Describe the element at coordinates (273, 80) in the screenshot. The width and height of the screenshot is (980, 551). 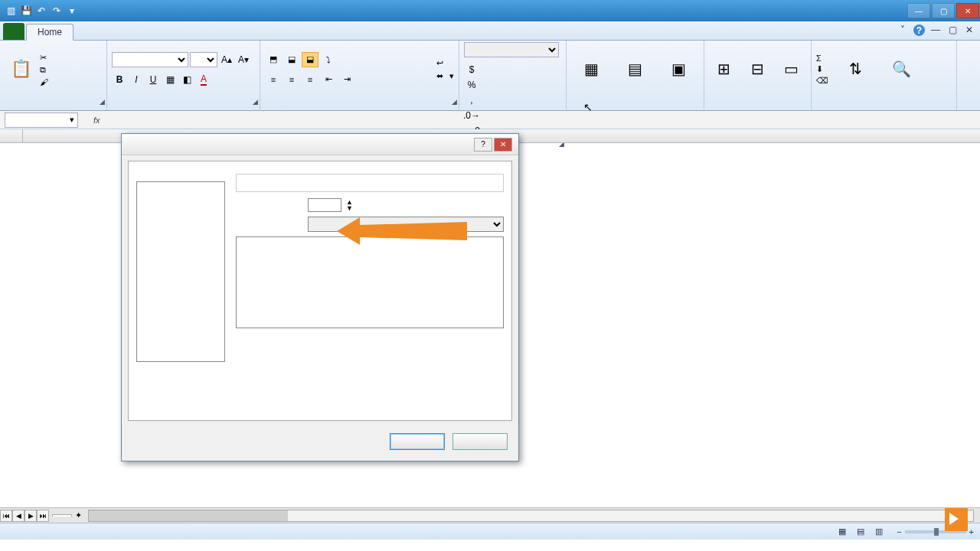
I see `align-left-icon: ≡` at that location.